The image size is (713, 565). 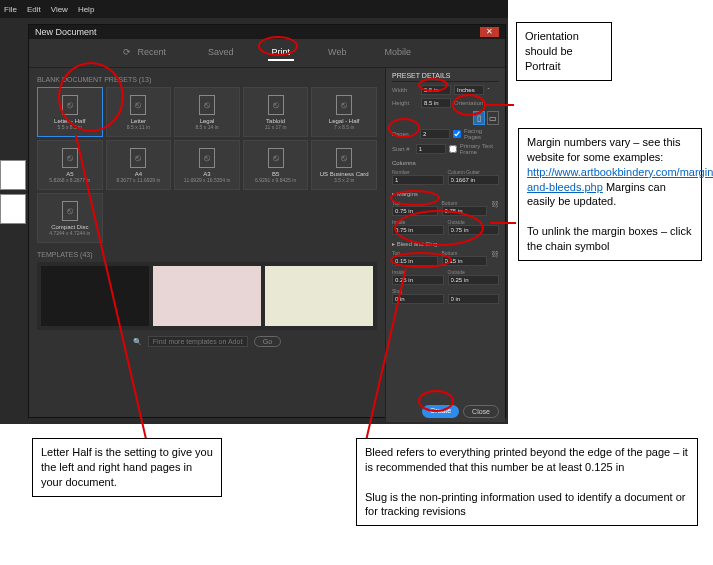 I want to click on category-tabs: ⟳ Recent Saved Print Web Mobile, so click(x=267, y=54).